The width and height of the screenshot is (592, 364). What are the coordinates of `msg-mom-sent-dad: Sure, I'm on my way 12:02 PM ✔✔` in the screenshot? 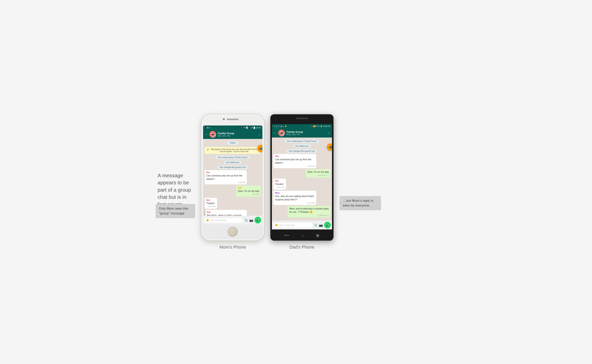 It's located at (318, 173).